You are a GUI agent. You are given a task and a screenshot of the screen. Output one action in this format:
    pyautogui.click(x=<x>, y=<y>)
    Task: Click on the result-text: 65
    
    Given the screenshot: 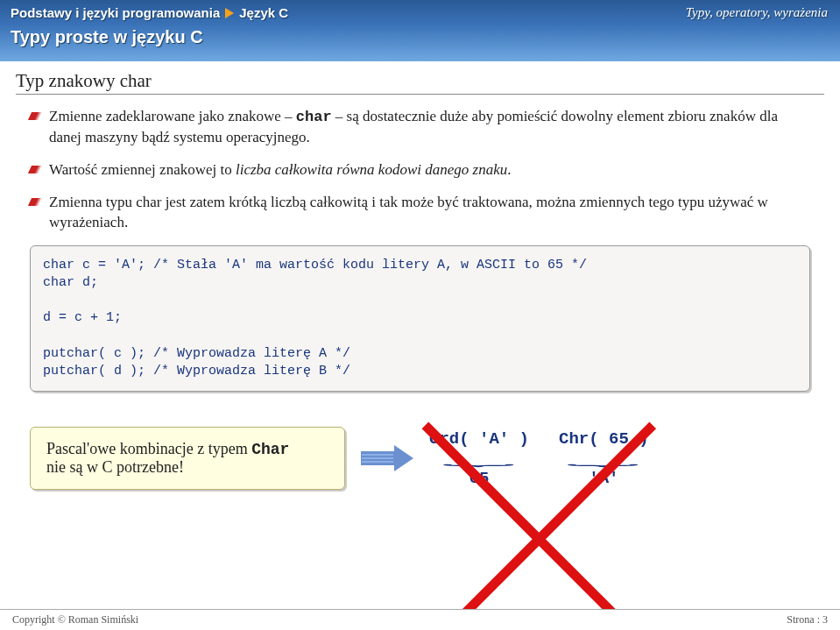 What is the action you would take?
    pyautogui.click(x=479, y=478)
    